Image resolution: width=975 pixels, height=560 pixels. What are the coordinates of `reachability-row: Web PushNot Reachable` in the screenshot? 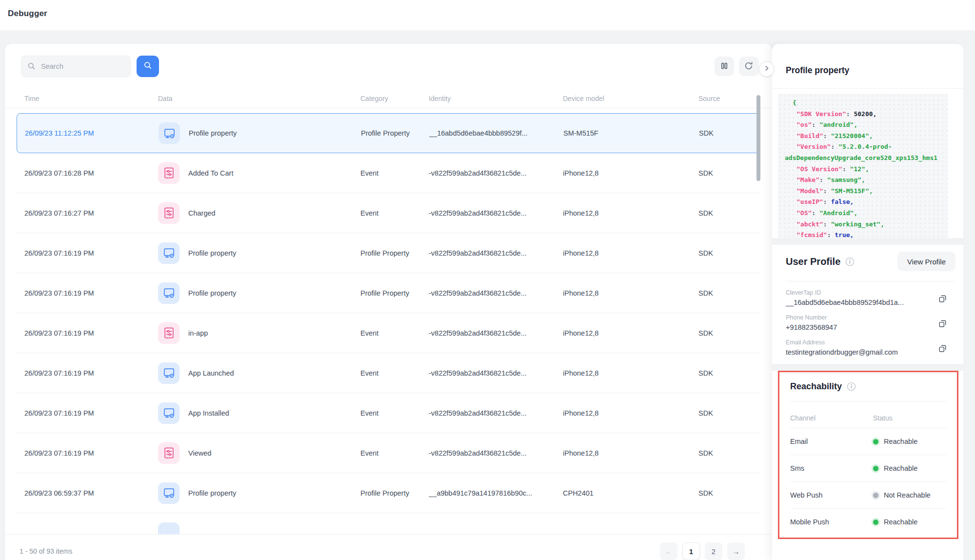 It's located at (868, 495).